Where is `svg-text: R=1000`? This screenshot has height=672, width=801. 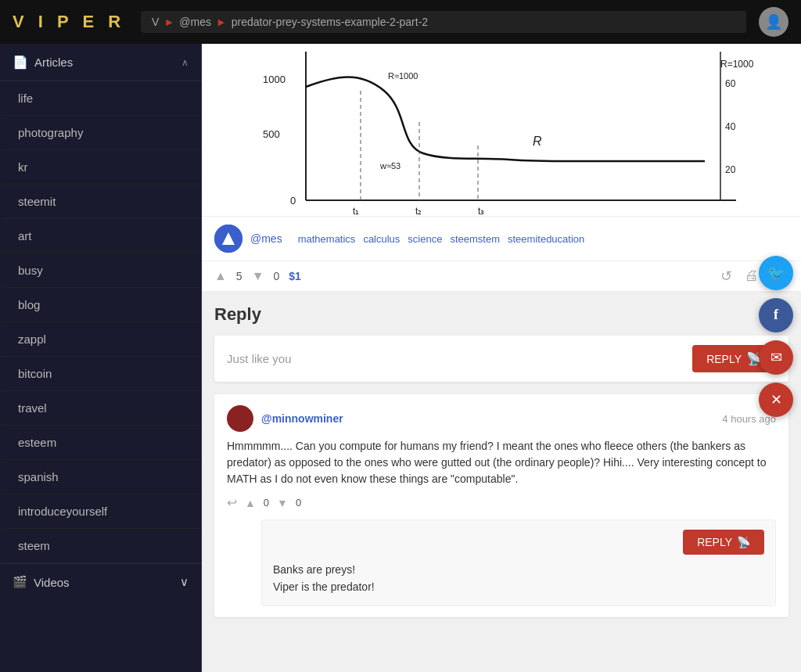 svg-text: R=1000 is located at coordinates (737, 64).